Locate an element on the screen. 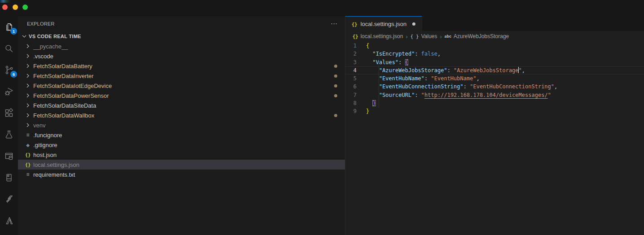  breadcrumb-item: { }Values is located at coordinates (424, 36).